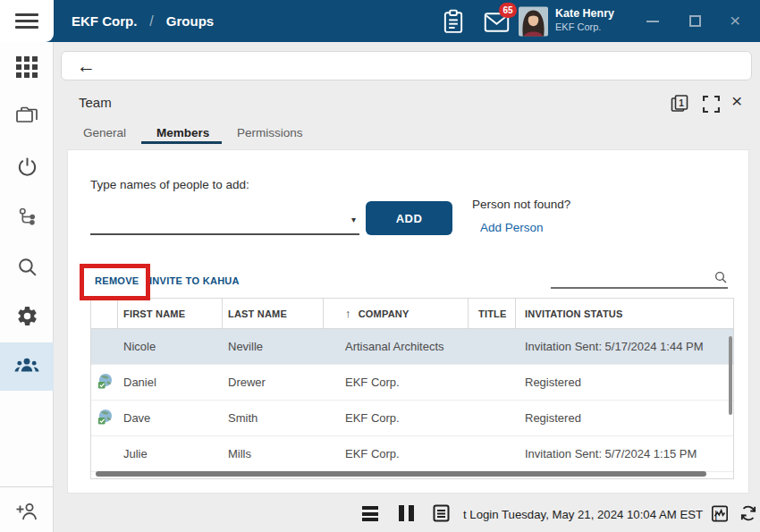 The height and width of the screenshot is (532, 760). What do you see at coordinates (270, 132) in the screenshot?
I see `tab-permissions: Permissions` at bounding box center [270, 132].